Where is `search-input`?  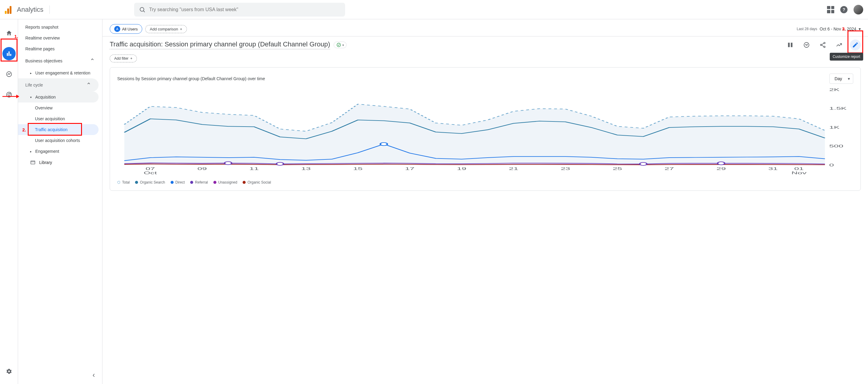
search-input is located at coordinates (245, 10).